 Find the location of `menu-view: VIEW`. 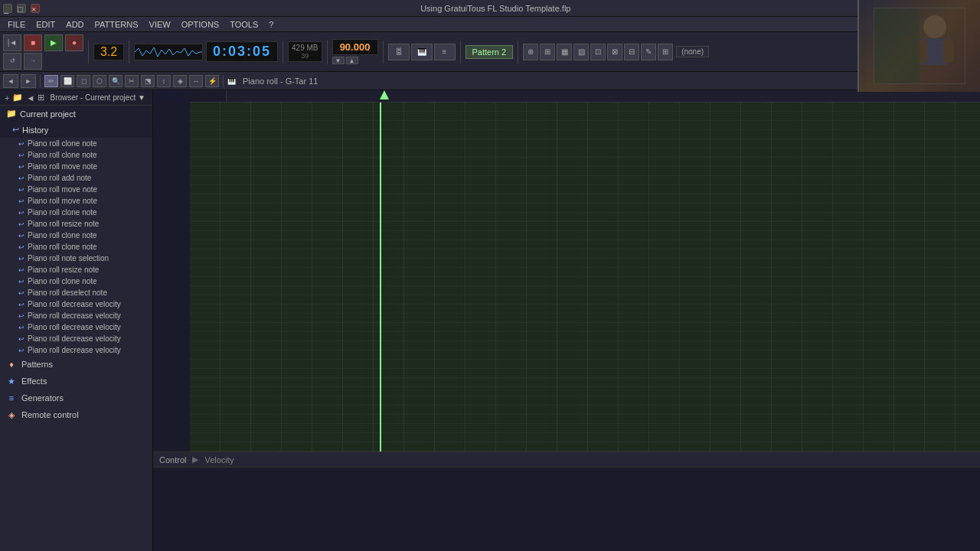

menu-view: VIEW is located at coordinates (160, 24).